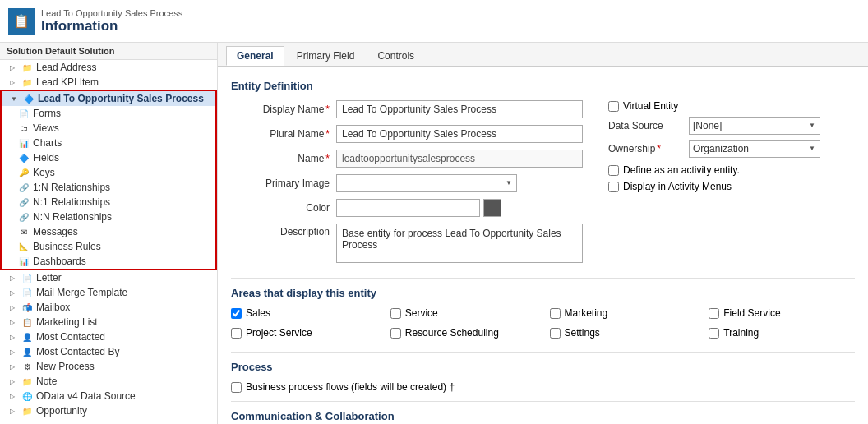 The image size is (868, 424). I want to click on sidebar-label-1n: 1:N Relationships, so click(72, 187).